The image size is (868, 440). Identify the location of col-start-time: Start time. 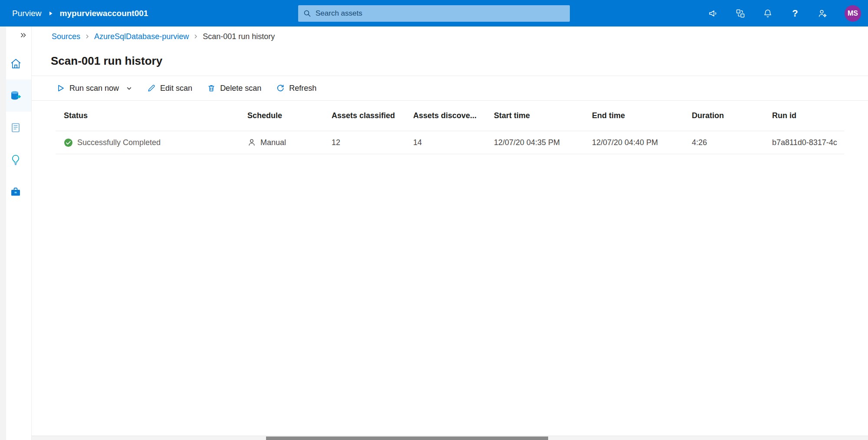
(535, 116).